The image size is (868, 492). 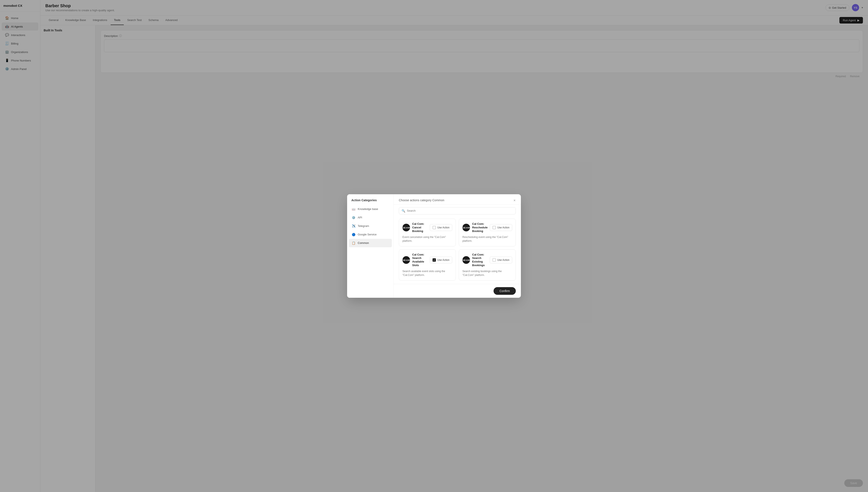 What do you see at coordinates (476, 228) in the screenshot?
I see `card-logo-title-reschedule-booking: Cal.com Cal Com: Reschedule Booking` at bounding box center [476, 228].